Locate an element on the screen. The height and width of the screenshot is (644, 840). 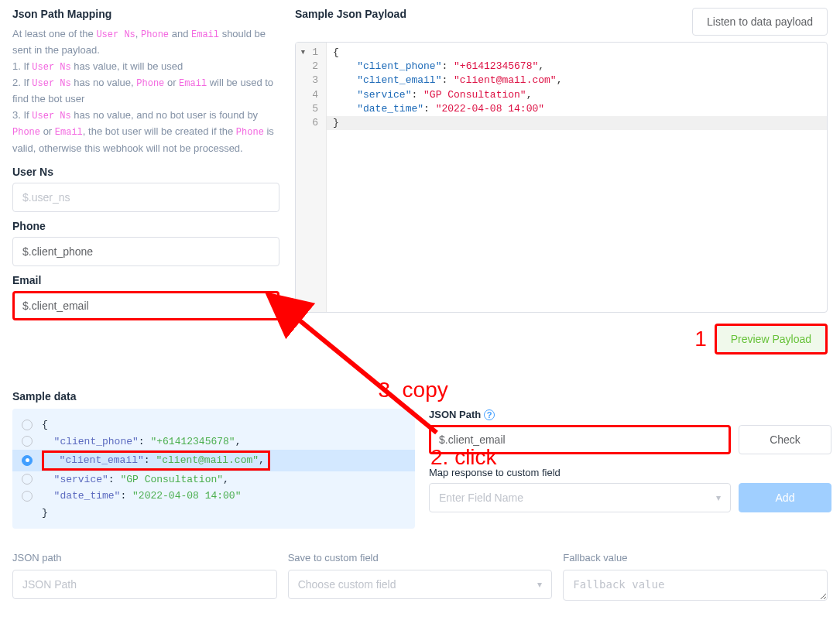
email-input is located at coordinates (146, 306).